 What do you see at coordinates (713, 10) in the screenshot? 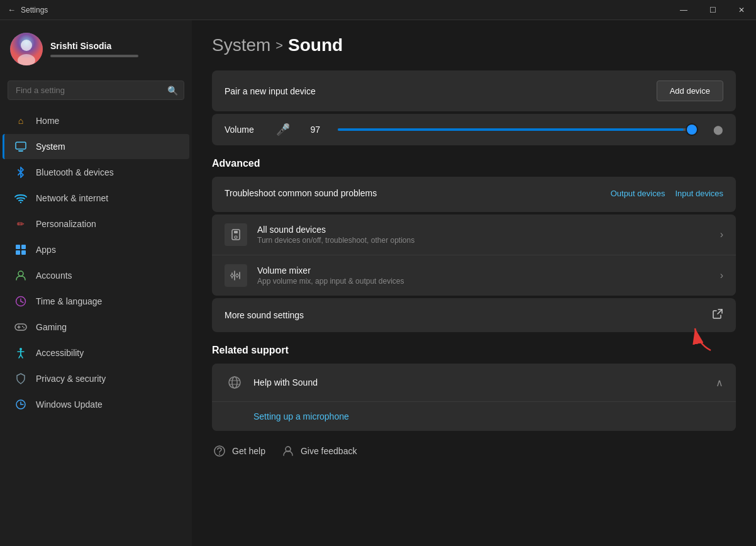
I see `maximize-button: ☐` at bounding box center [713, 10].